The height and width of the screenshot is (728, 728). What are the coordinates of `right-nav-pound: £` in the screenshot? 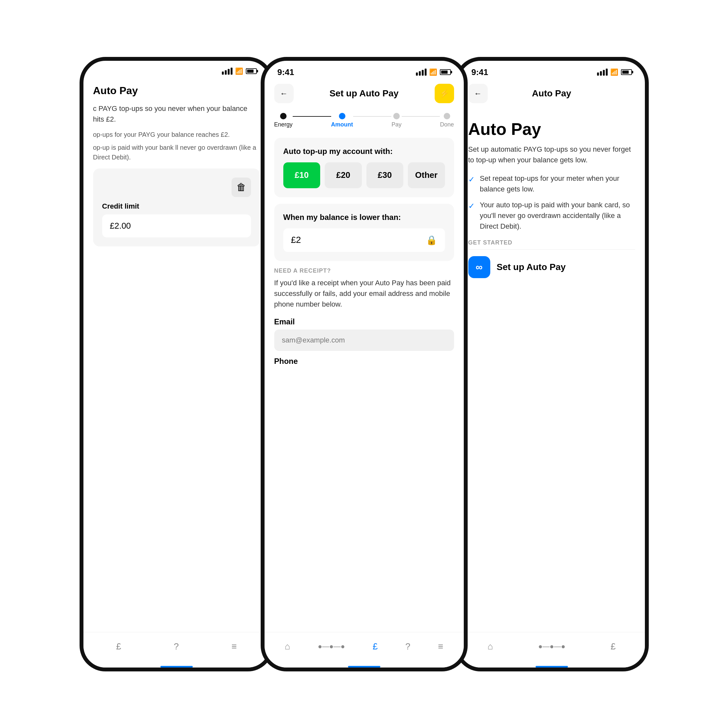 It's located at (613, 647).